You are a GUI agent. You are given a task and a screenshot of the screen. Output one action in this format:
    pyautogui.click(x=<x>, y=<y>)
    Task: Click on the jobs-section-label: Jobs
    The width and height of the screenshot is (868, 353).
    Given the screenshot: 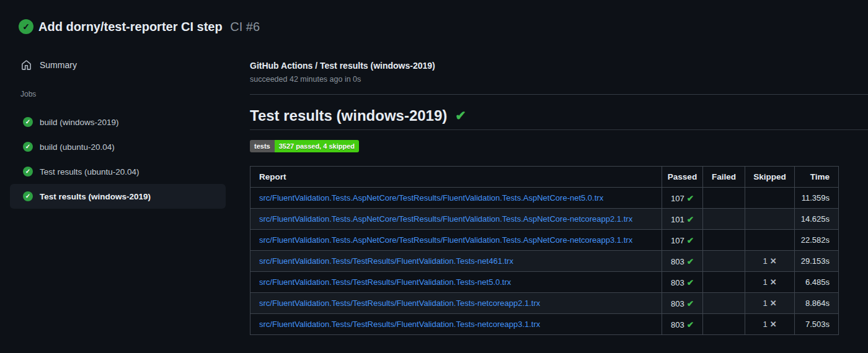 What is the action you would take?
    pyautogui.click(x=118, y=94)
    